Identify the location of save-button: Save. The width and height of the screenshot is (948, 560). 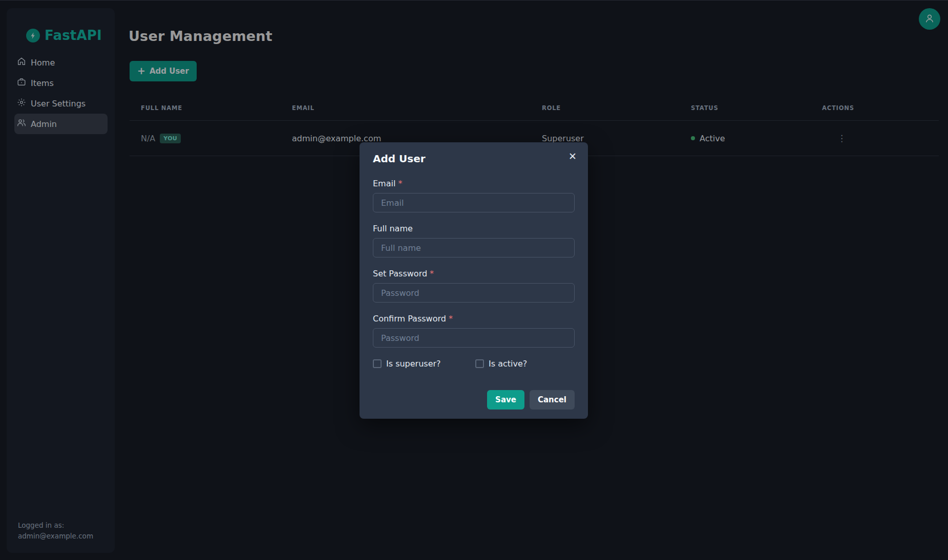
(506, 400).